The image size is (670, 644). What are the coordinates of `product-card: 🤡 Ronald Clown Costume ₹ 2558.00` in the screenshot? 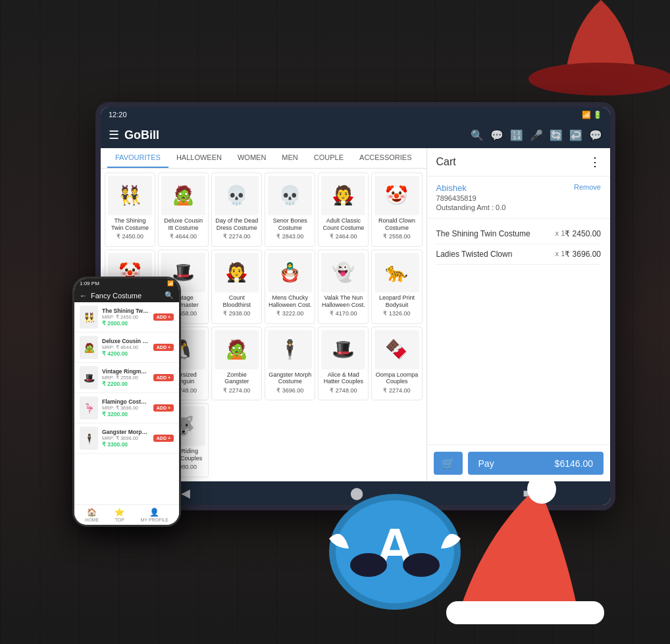 It's located at (396, 209).